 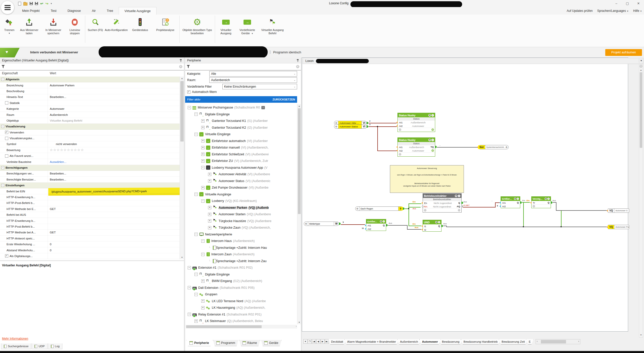 What do you see at coordinates (627, 4) in the screenshot?
I see `maximize-button: ▢` at bounding box center [627, 4].